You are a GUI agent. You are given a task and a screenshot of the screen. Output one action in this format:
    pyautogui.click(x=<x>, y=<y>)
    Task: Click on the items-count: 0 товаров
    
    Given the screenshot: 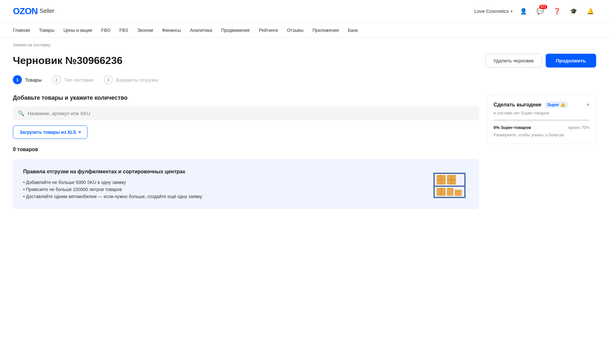 What is the action you would take?
    pyautogui.click(x=246, y=150)
    